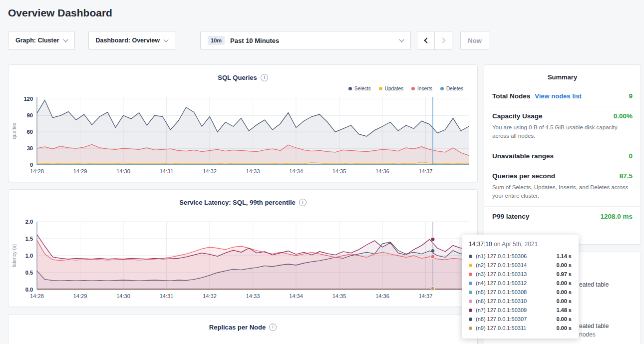  What do you see at coordinates (511, 217) in the screenshot?
I see `summary-row-label: P99 latency` at bounding box center [511, 217].